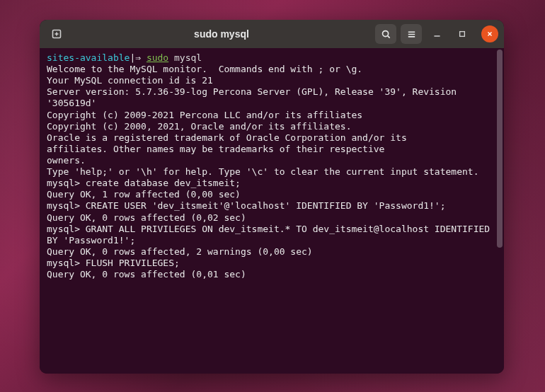 The height and width of the screenshot is (392, 545). I want to click on close-button, so click(490, 34).